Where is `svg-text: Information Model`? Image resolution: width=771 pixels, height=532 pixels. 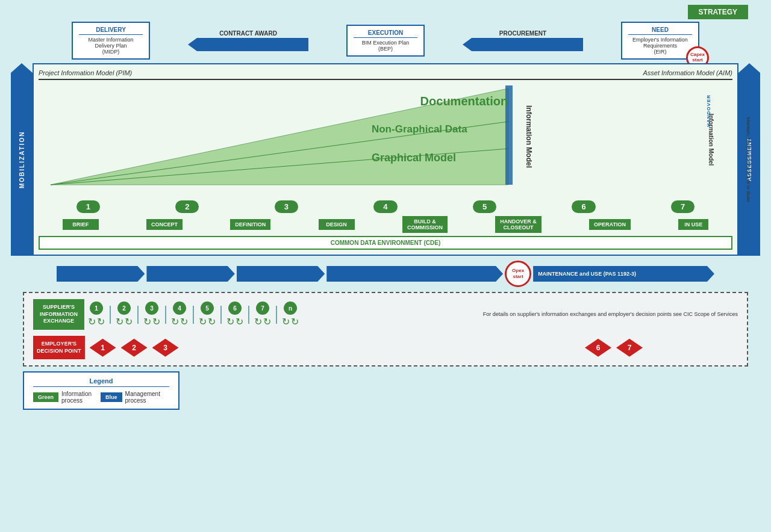
svg-text: Information Model is located at coordinates (529, 137).